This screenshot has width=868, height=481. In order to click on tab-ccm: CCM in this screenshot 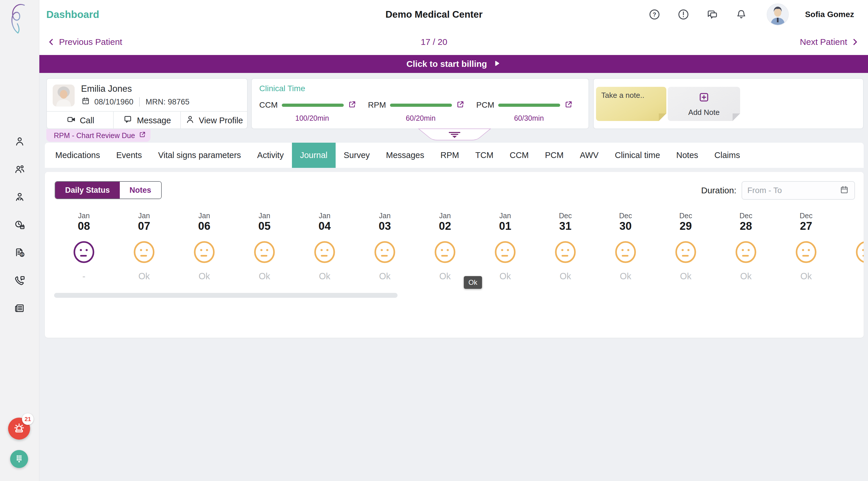, I will do `click(519, 155)`.